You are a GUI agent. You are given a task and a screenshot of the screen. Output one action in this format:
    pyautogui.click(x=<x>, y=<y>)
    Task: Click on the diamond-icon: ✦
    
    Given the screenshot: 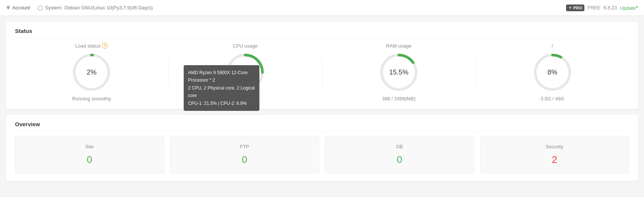 What is the action you would take?
    pyautogui.click(x=570, y=8)
    